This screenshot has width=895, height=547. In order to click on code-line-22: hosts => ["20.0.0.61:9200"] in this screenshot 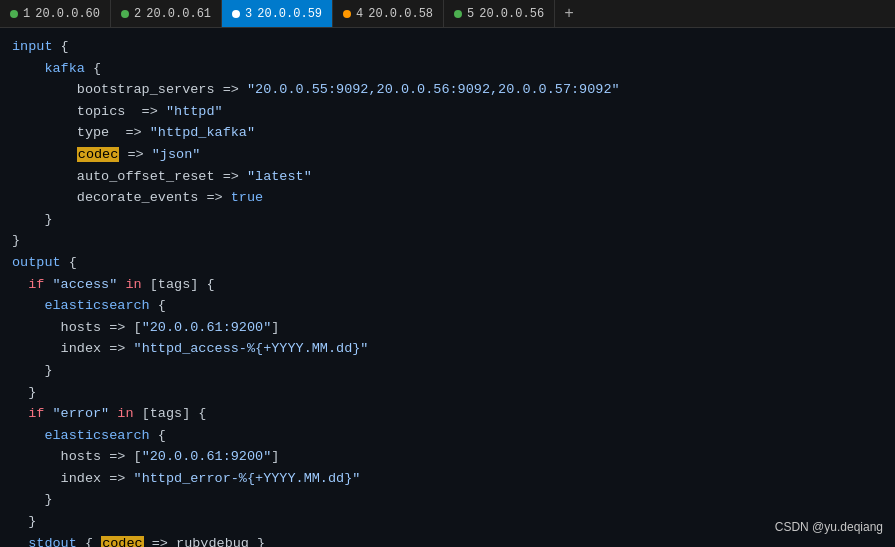, I will do `click(448, 457)`.